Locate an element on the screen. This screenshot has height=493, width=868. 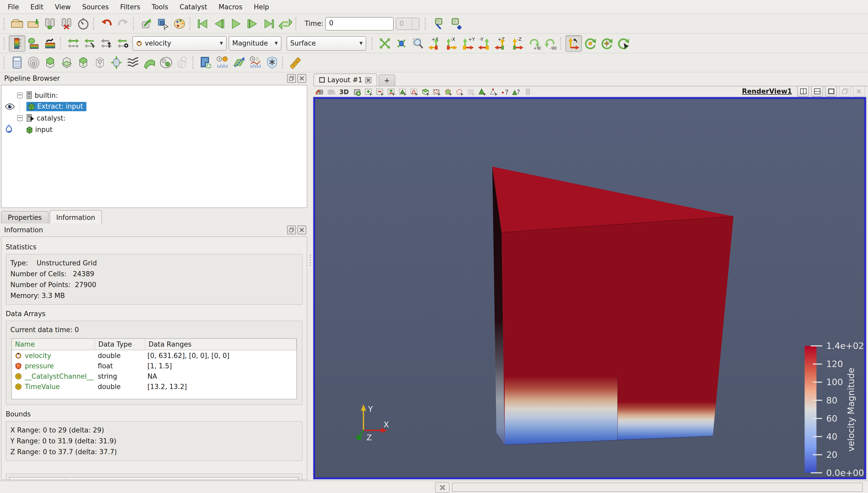
component-combo: Magnitude ▼ is located at coordinates (255, 43).